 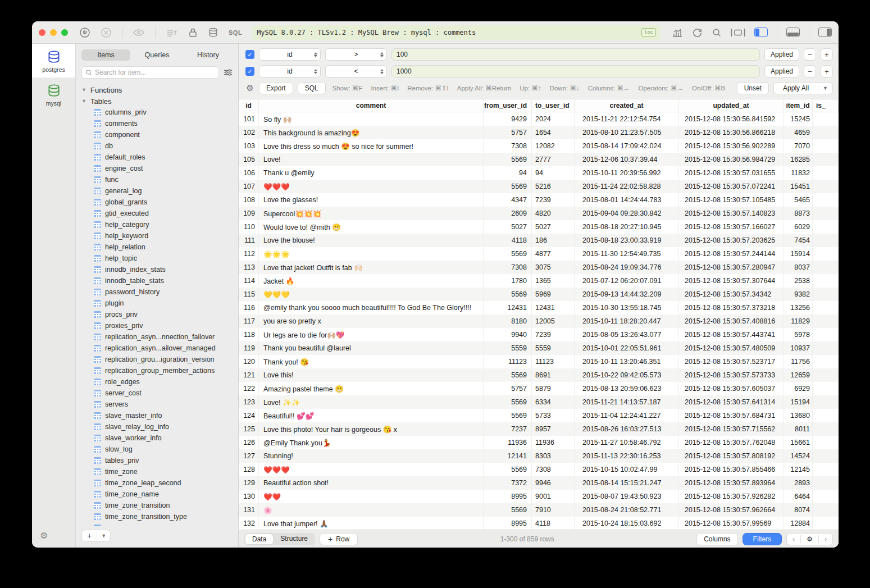 I want to click on table-row: 127Stunning!1214183032015-11-13 22:30:16…, so click(x=539, y=456).